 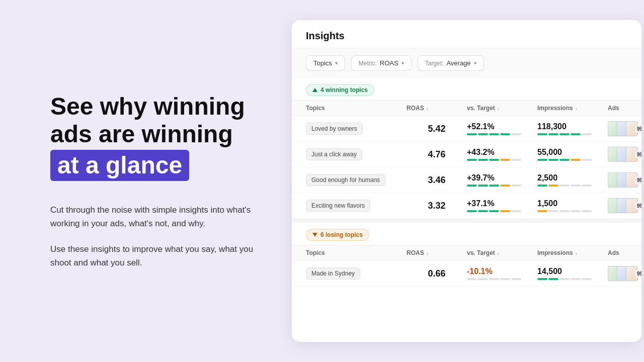 What do you see at coordinates (437, 206) in the screenshot?
I see `roas-cell: 3.32` at bounding box center [437, 206].